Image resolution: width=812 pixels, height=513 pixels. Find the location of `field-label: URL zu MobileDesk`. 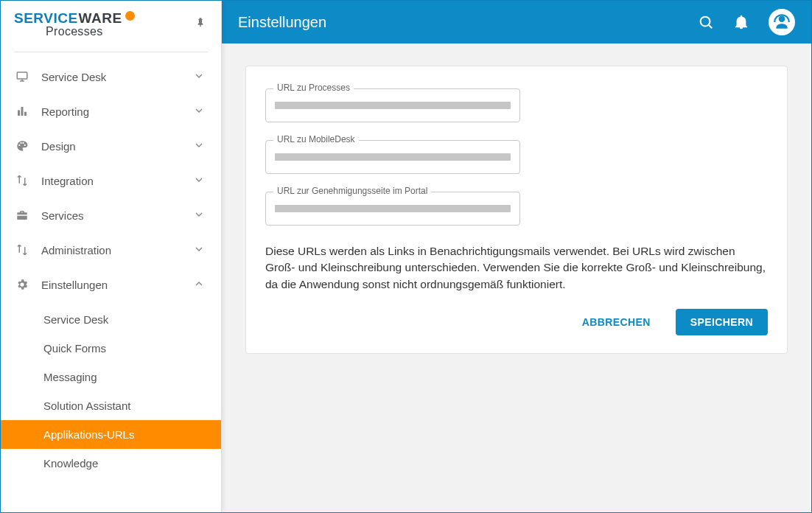

field-label: URL zu MobileDesk is located at coordinates (316, 139).